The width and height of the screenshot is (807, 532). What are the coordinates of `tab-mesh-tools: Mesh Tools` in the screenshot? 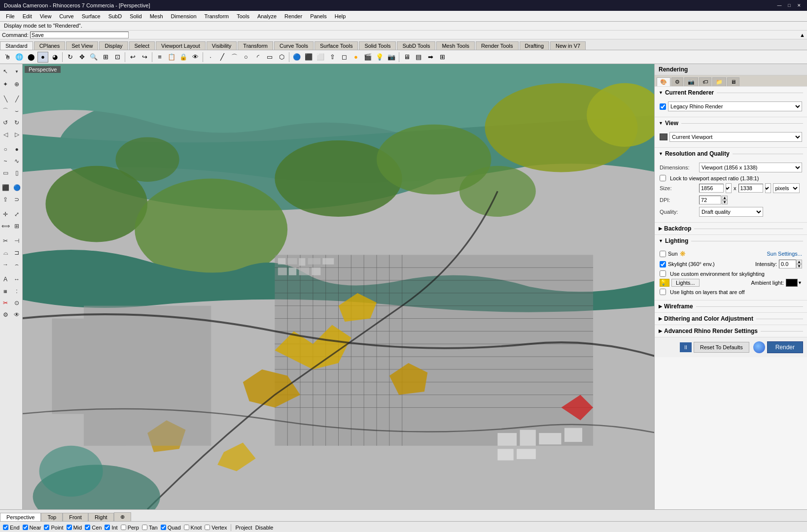 It's located at (456, 45).